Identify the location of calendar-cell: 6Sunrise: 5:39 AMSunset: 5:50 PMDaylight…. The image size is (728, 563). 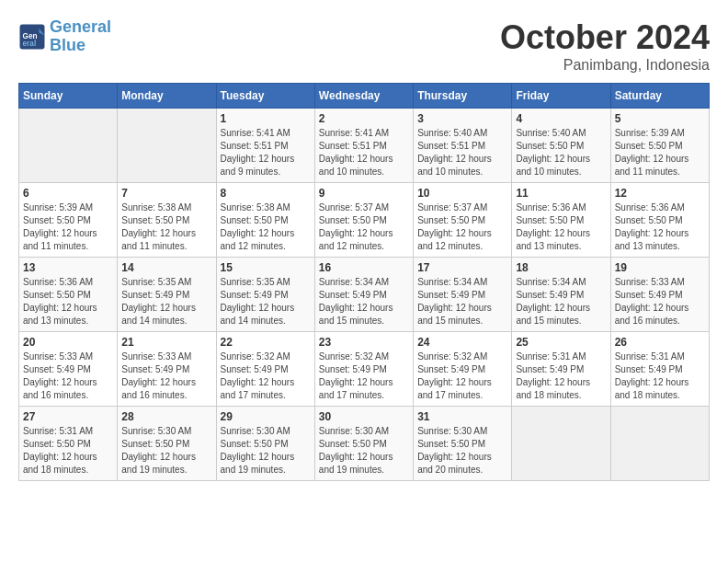
(68, 221).